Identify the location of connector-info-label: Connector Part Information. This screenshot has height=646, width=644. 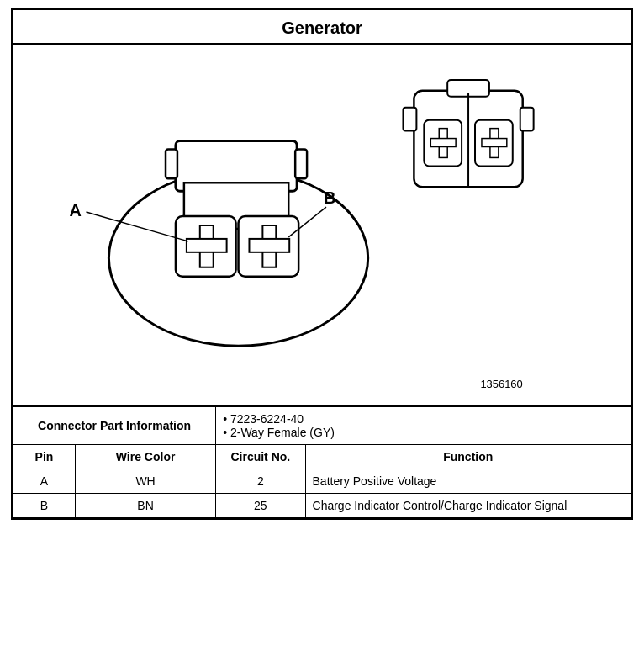
(114, 426).